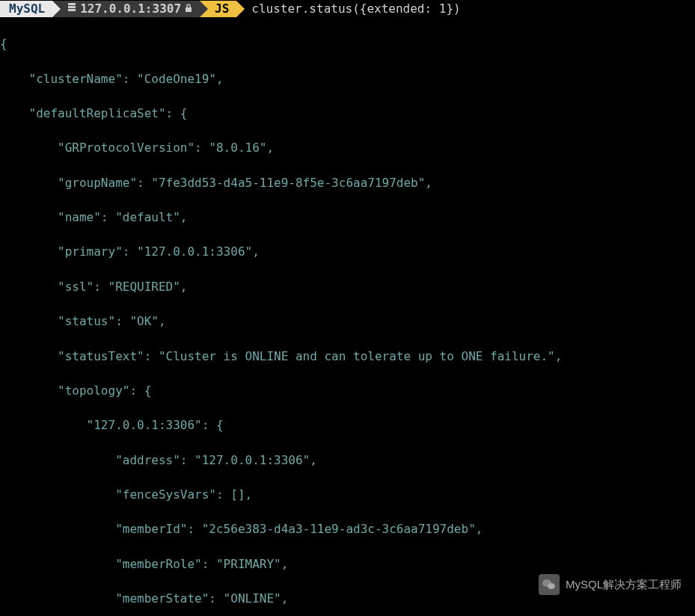 Image resolution: width=695 pixels, height=616 pixels. Describe the element at coordinates (347, 182) in the screenshot. I see `output-line: "groupName": "7fe3dd53-d4a5-11e9-8f5e-3c…` at that location.